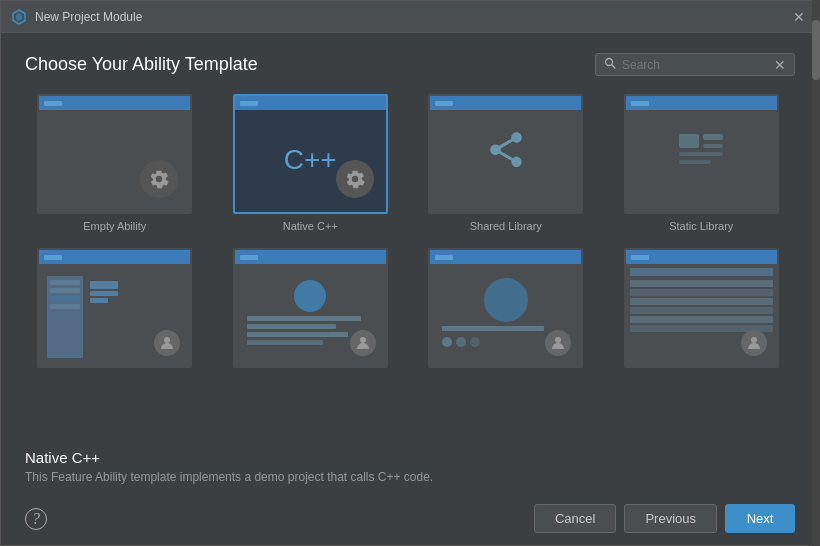  Describe the element at coordinates (701, 152) in the screenshot. I see `layout-icon` at that location.